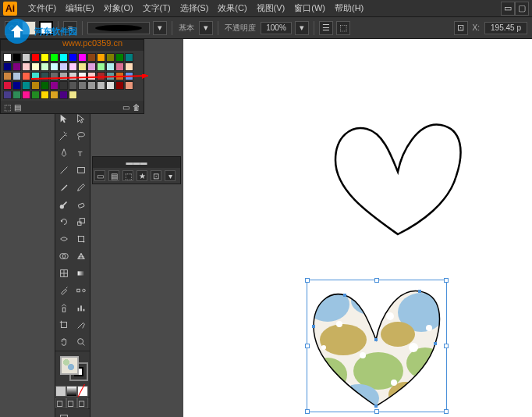 This screenshot has width=532, height=417. I want to click on lib-symbol-icon: ⊡, so click(156, 176).